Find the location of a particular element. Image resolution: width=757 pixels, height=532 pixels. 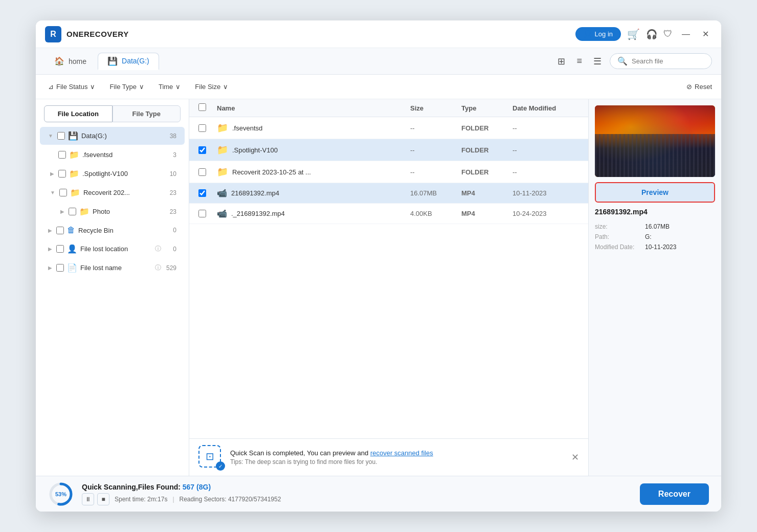

sidebar-item-recycle-bin: ▶ 🗑 Recycle Bin 0 is located at coordinates (113, 230).